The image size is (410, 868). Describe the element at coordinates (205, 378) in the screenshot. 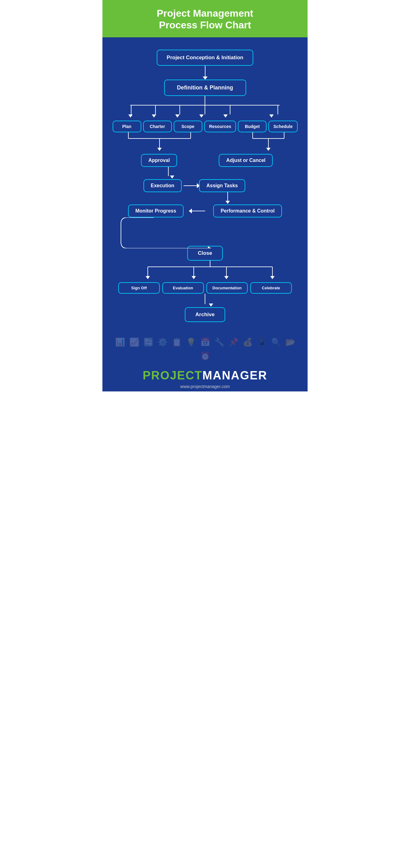

I see `brand-footer: PROJECTMANAGER www.projectmanager.com` at that location.